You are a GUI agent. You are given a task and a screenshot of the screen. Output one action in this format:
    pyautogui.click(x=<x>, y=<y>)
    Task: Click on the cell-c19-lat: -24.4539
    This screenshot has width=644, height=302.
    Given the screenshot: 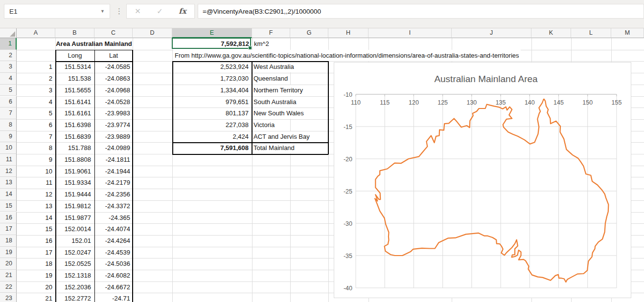 What is the action you would take?
    pyautogui.click(x=113, y=253)
    